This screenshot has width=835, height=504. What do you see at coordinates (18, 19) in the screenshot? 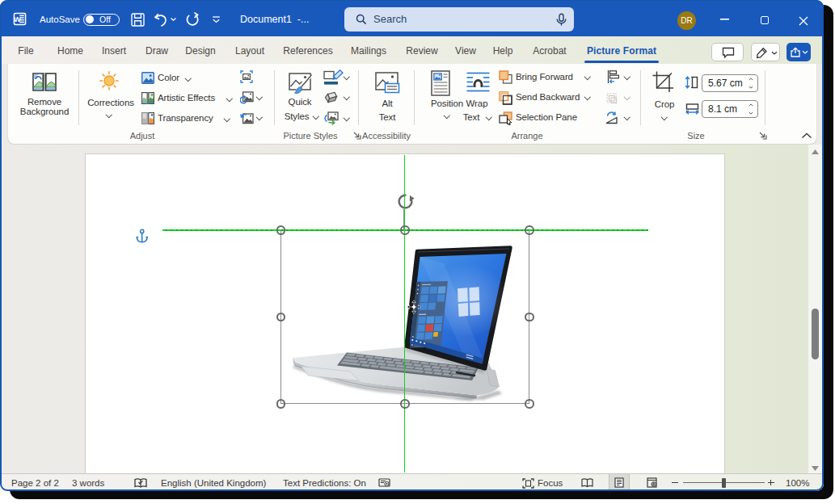
I see `svg-text: W` at bounding box center [18, 19].